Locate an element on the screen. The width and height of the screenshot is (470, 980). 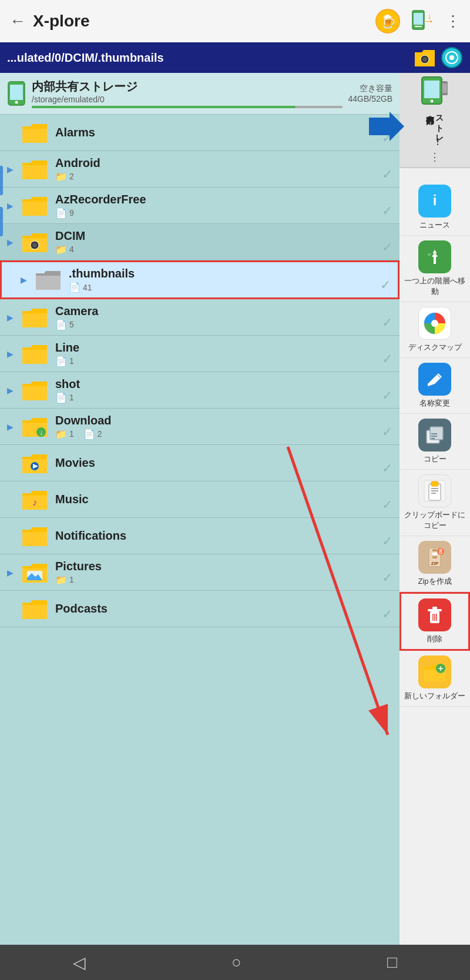
folder-item-alarms: Alarms ✓ is located at coordinates (200, 133).